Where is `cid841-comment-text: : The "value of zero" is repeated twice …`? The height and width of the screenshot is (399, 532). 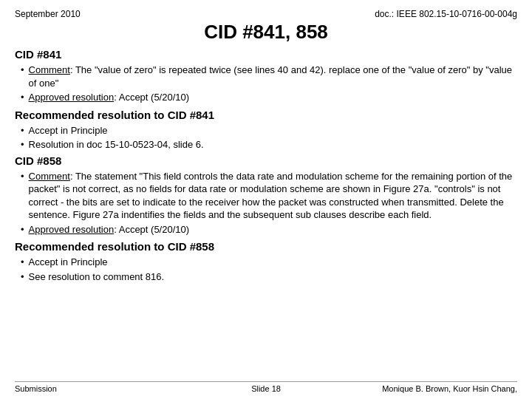 cid841-comment-text: : The "value of zero" is repeated twice … is located at coordinates (270, 77).